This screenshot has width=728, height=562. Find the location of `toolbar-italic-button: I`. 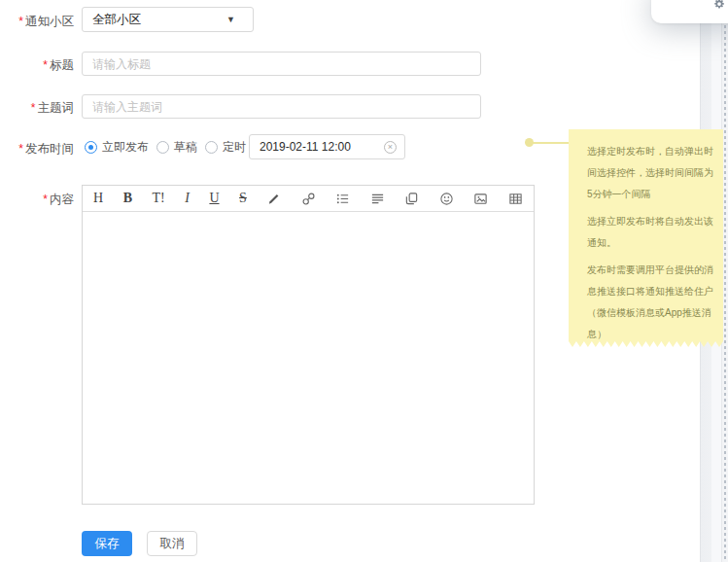

toolbar-italic-button: I is located at coordinates (187, 198).